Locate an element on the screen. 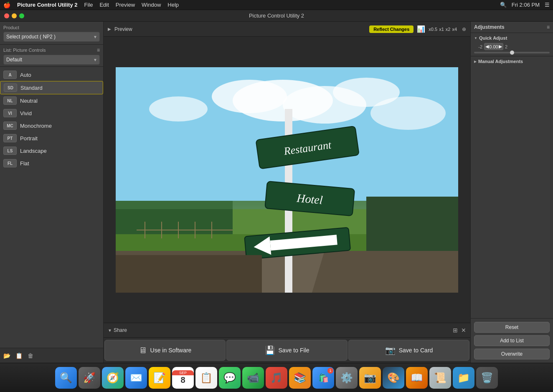 The height and width of the screenshot is (392, 553). dock-safari: 🧭 is located at coordinates (113, 378).